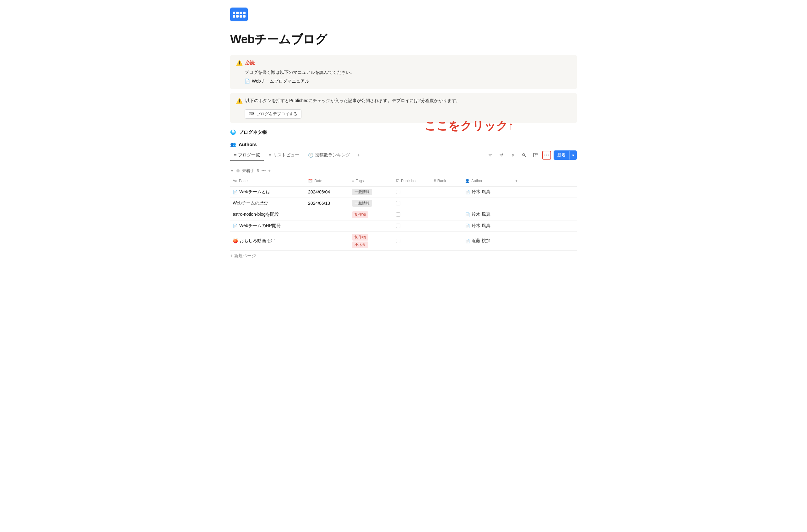  Describe the element at coordinates (371, 241) in the screenshot. I see `cell-tags-5: 制作物 小ネタ` at that location.